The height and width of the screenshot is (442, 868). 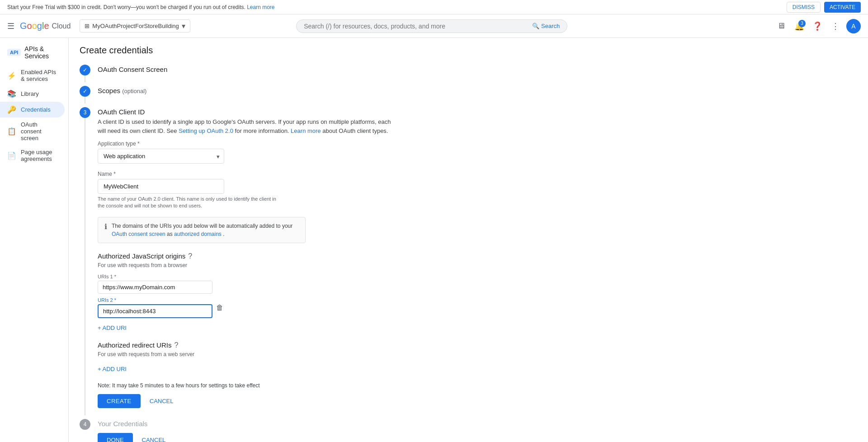 What do you see at coordinates (432, 26) in the screenshot?
I see `search-bar: 🔍 Search` at bounding box center [432, 26].